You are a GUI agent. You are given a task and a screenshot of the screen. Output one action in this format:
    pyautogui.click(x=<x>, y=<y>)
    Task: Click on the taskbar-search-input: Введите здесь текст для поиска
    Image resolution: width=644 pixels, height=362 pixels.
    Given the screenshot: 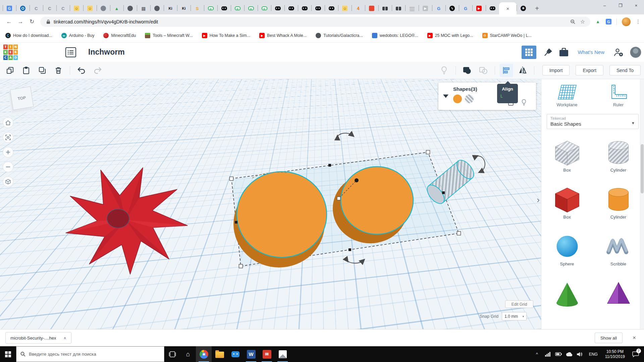 What is the action you would take?
    pyautogui.click(x=90, y=354)
    